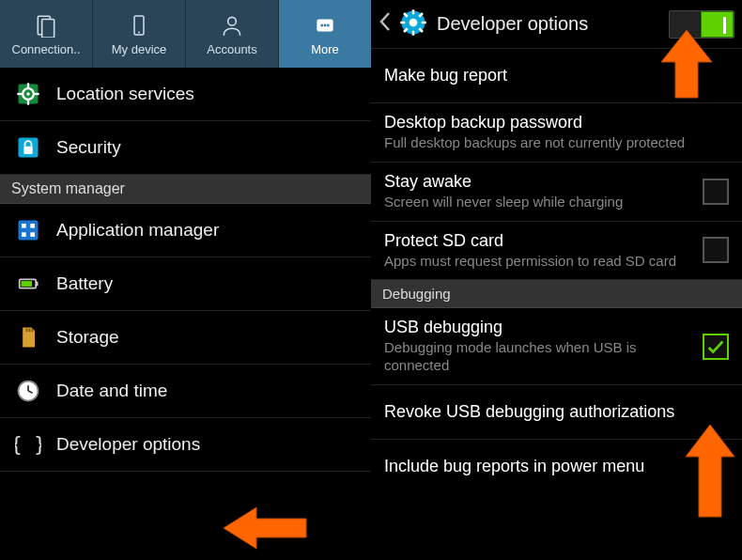 The height and width of the screenshot is (560, 742). I want to click on security-row: Security, so click(186, 148).